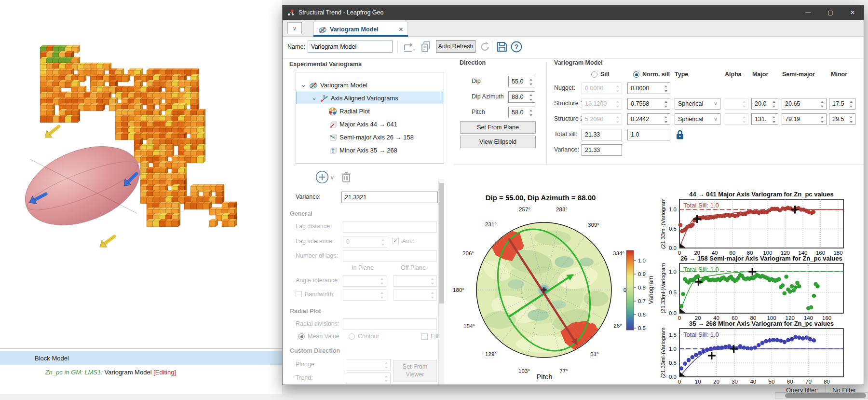 The image size is (868, 400). I want to click on tree-item-major-axis: Major Axis 44 → 041, so click(363, 124).